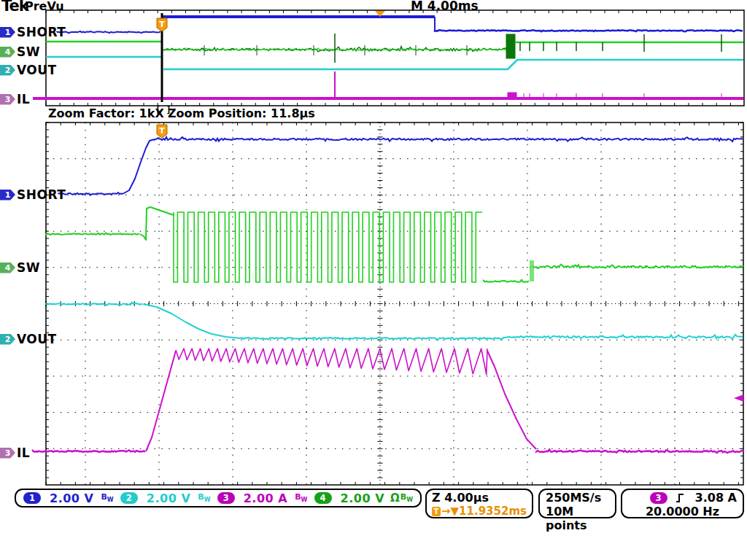 The image size is (747, 560). I want to click on ch2-readout: 2 2.00 V BW, so click(166, 499).